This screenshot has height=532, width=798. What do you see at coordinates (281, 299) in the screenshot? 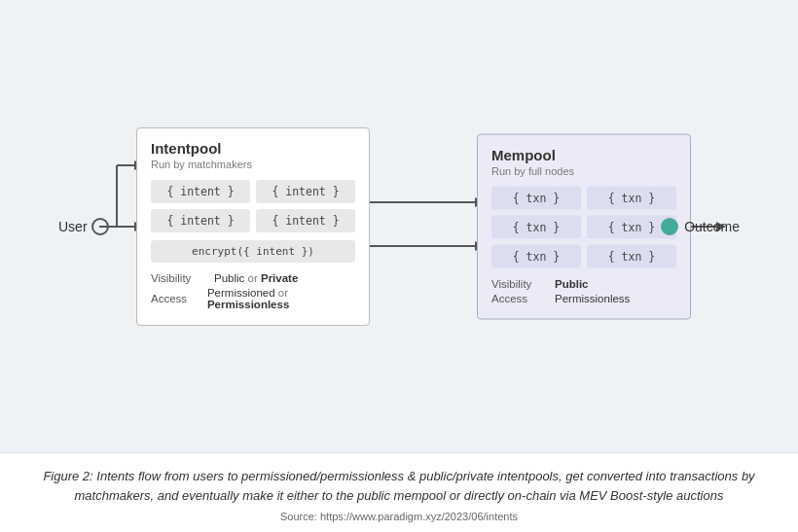
I see `intentpool-access-value: Permissioned or Permissionless` at bounding box center [281, 299].